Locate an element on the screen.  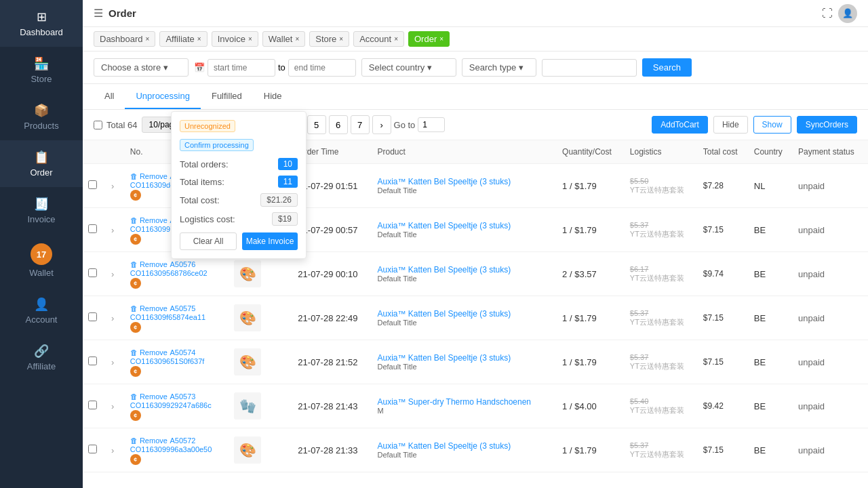
page-button-6: 6 is located at coordinates (338, 125).